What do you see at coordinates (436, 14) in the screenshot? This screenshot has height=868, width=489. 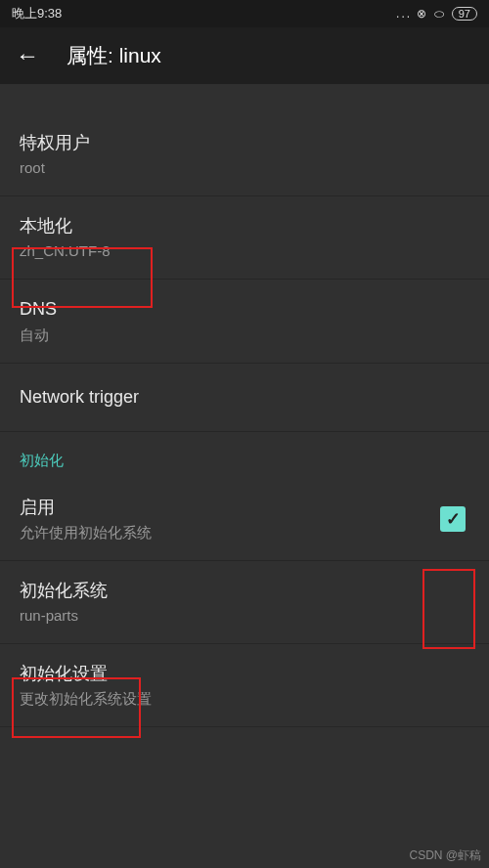 I see `status-right: ... ⊗ ⬭ 97` at bounding box center [436, 14].